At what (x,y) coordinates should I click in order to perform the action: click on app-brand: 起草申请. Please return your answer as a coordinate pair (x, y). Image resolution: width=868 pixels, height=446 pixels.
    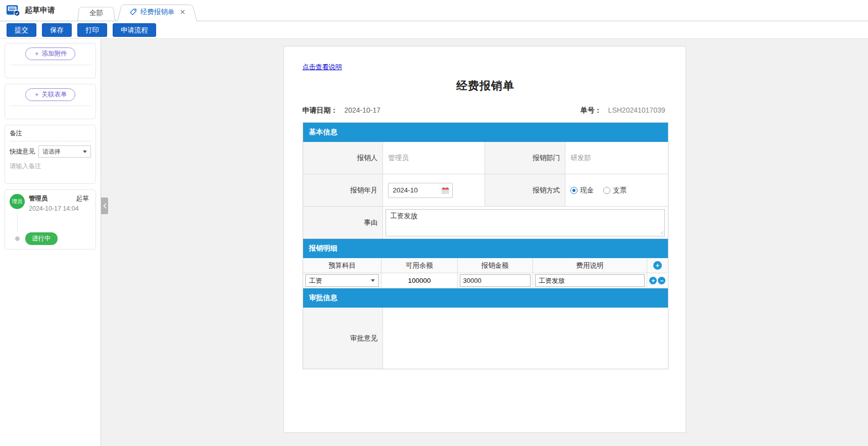
    Looking at the image, I should click on (30, 10).